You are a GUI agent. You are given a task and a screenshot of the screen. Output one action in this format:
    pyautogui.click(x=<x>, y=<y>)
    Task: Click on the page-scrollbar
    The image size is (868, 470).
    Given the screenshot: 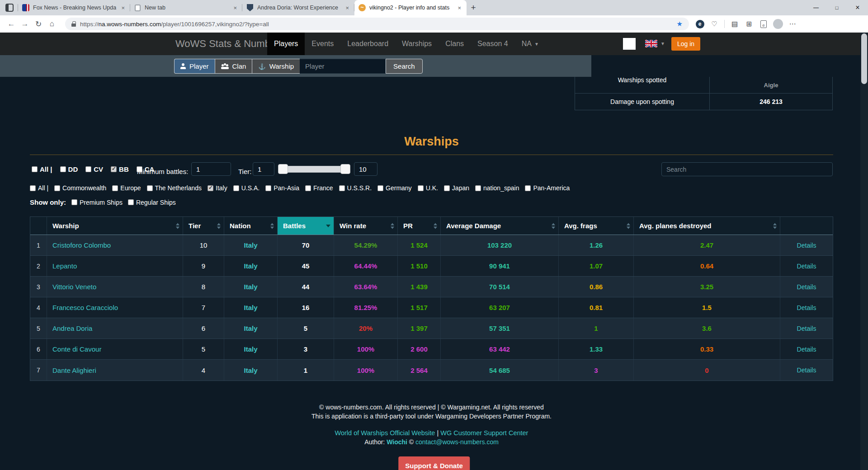 What is the action you would take?
    pyautogui.click(x=864, y=251)
    